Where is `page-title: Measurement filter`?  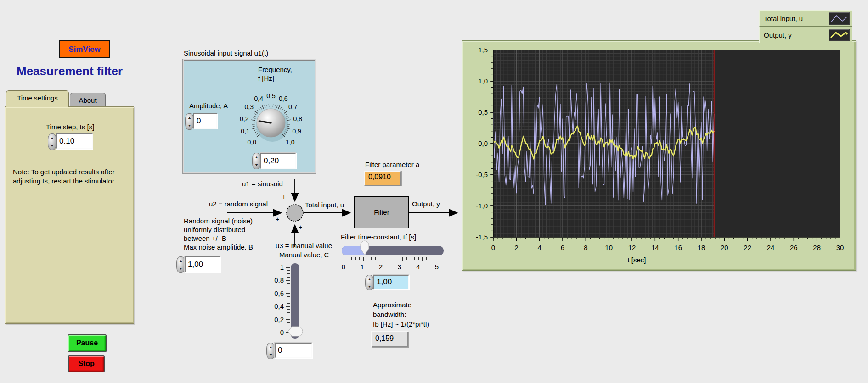
page-title: Measurement filter is located at coordinates (70, 71).